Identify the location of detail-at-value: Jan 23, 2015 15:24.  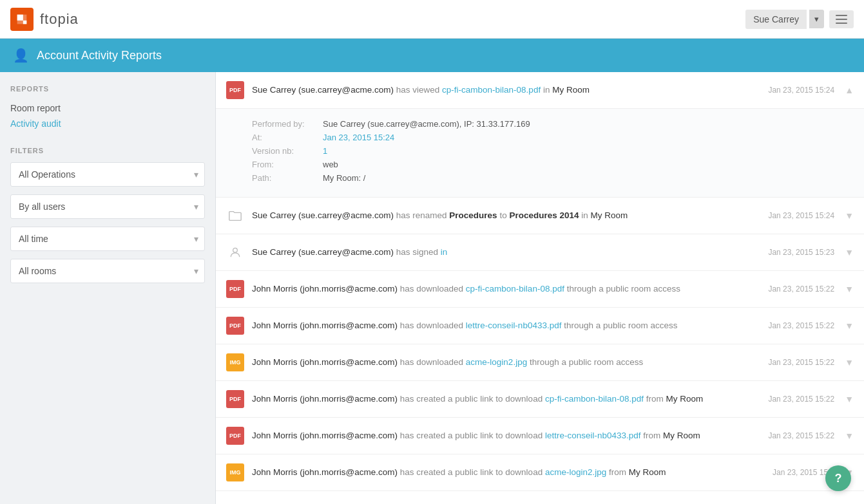
(358, 138).